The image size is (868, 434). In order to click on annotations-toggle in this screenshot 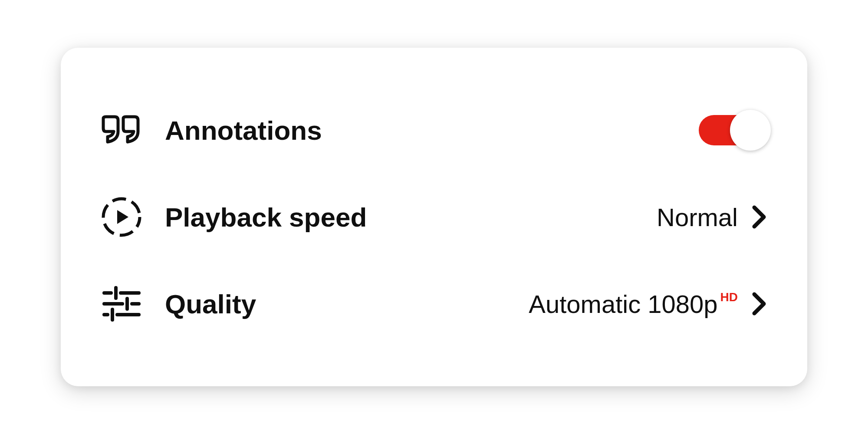, I will do `click(733, 130)`.